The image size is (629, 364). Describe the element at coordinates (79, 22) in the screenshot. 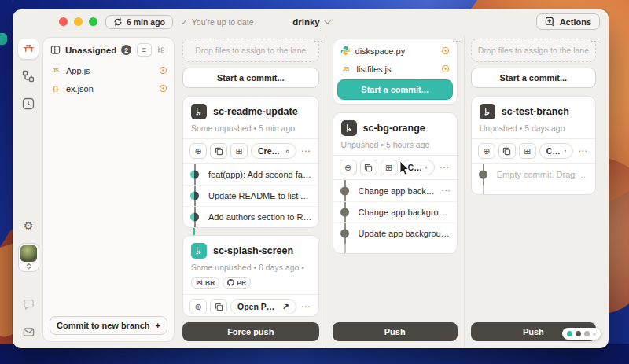

I see `minimize-button` at that location.